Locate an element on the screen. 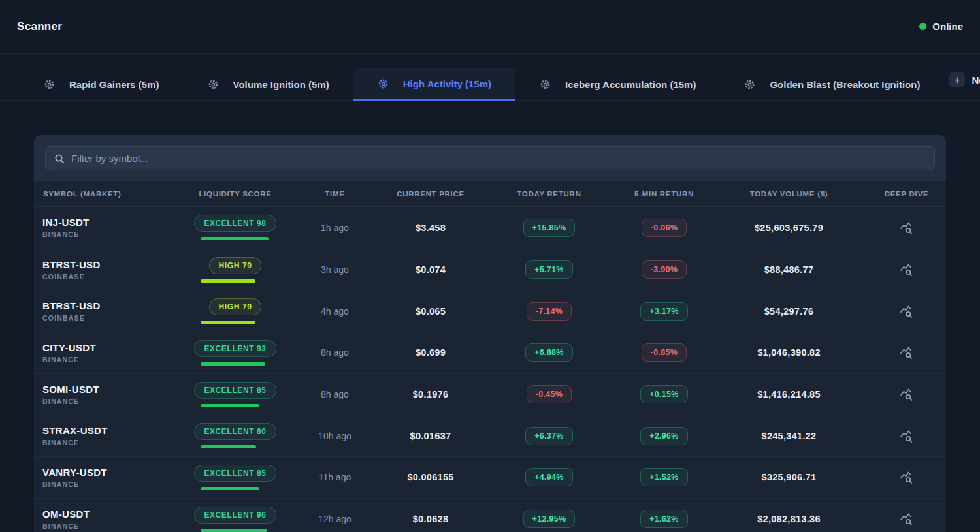 The height and width of the screenshot is (532, 980). symbol-cell: CITY-USDT BINANCE is located at coordinates (116, 352).